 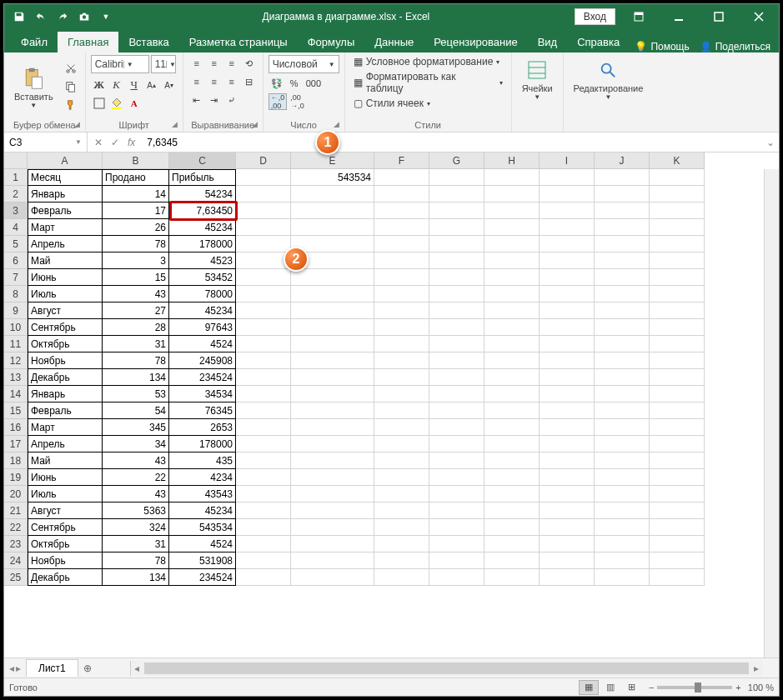 I want to click on cell: 43, so click(x=136, y=461).